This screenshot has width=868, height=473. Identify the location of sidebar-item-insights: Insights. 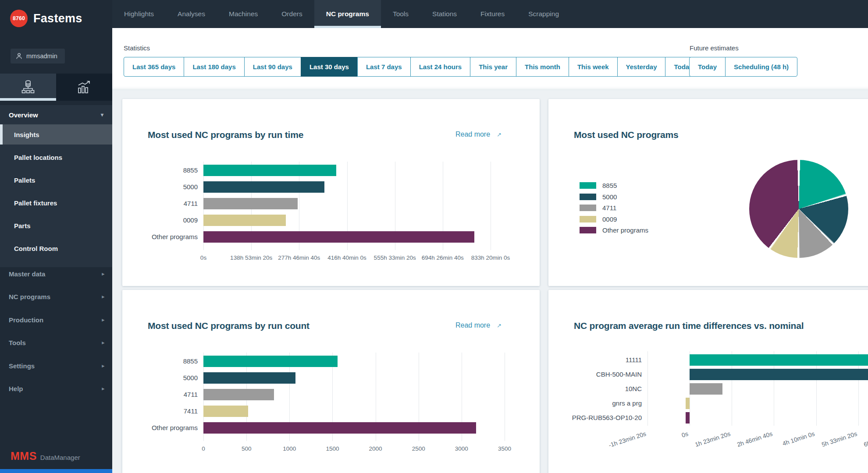
(56, 134).